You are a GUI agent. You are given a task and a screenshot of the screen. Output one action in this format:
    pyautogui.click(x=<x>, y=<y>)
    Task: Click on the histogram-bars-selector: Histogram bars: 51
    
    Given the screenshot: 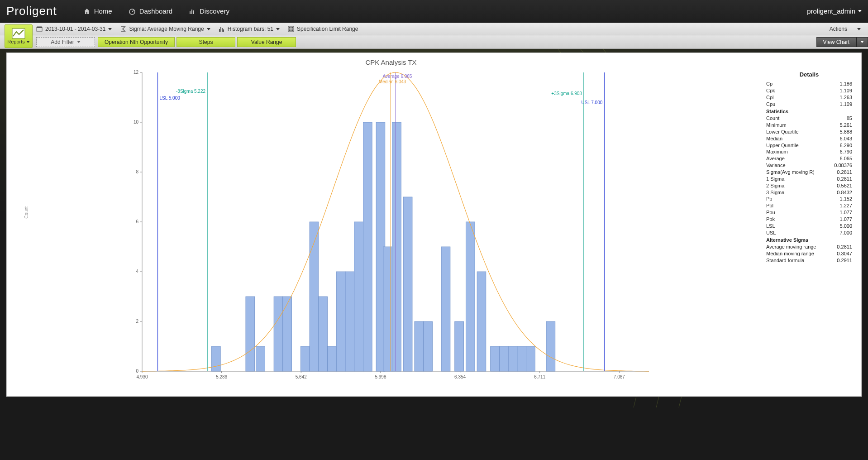 What is the action you would take?
    pyautogui.click(x=249, y=29)
    